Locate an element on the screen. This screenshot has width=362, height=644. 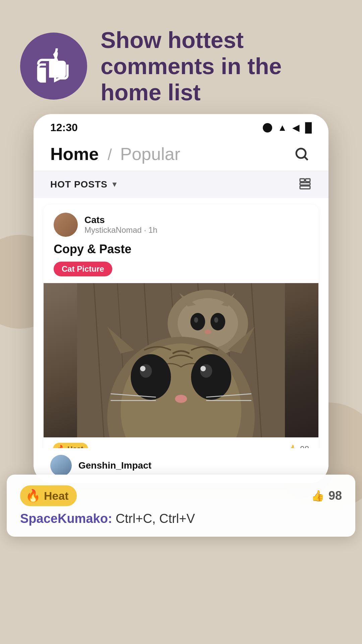
signal-icon: ◀ is located at coordinates (296, 127).